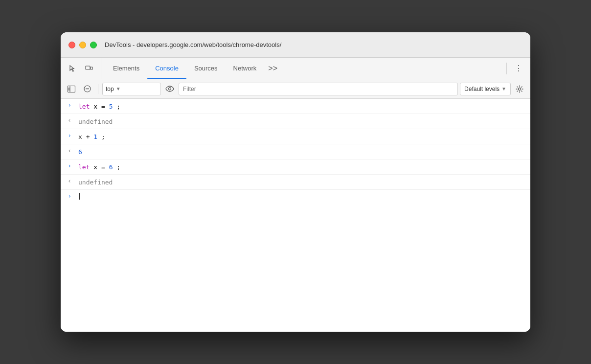  Describe the element at coordinates (118, 89) in the screenshot. I see `context-select-arrow: ▼` at that location.